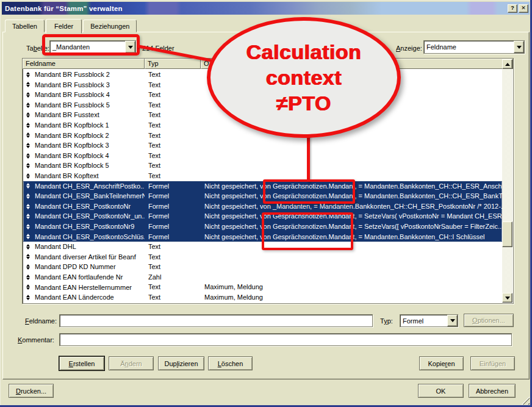 The height and width of the screenshot is (407, 532). Describe the element at coordinates (423, 321) in the screenshot. I see `type-select-value: Formel` at that location.